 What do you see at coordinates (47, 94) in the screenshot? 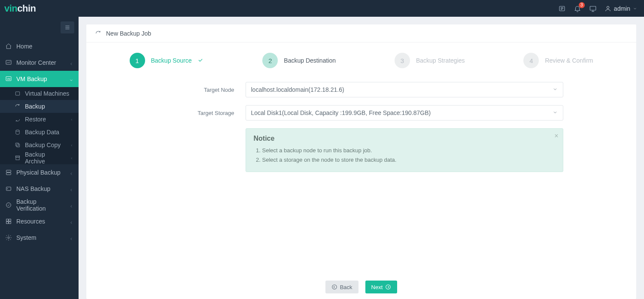
I see `subitem-label: Virtual Machines` at bounding box center [47, 94].